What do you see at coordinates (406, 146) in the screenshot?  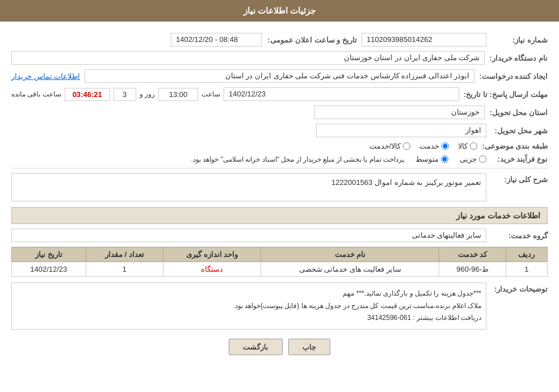 I see `radio-kala-khedmat` at bounding box center [406, 146].